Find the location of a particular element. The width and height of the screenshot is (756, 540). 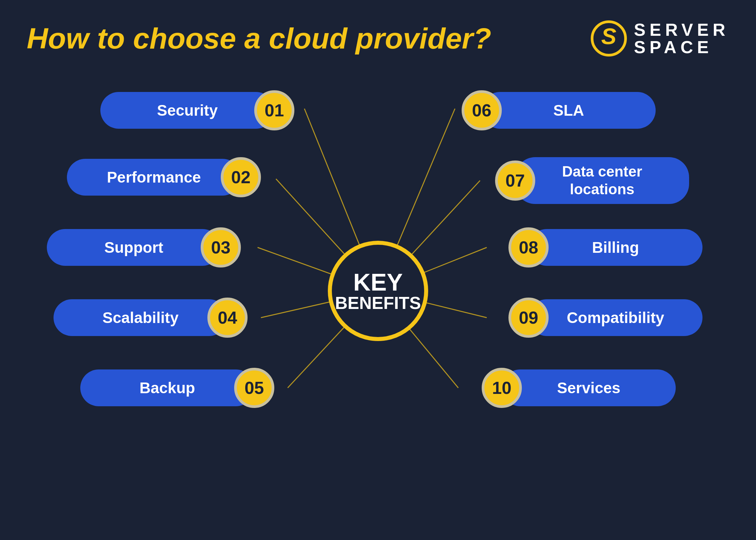

item-sla: 06 SLA is located at coordinates (559, 110).